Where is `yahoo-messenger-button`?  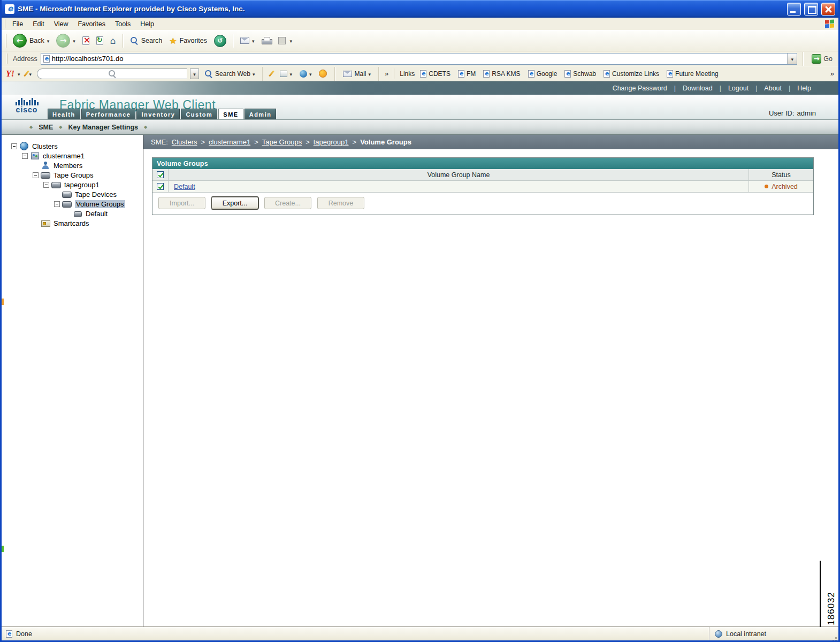 yahoo-messenger-button is located at coordinates (323, 74).